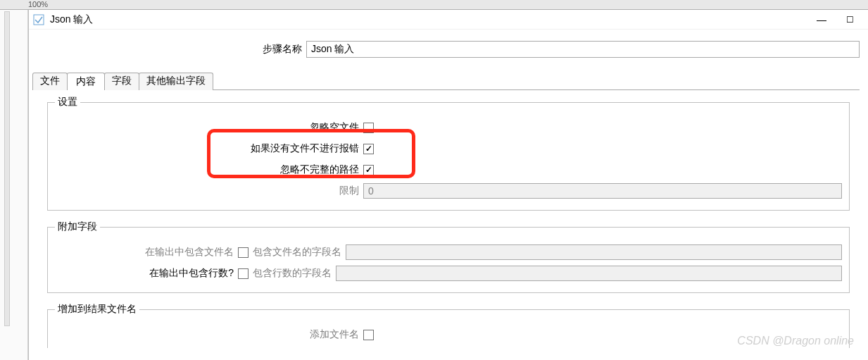 The height and width of the screenshot is (360, 868). Describe the element at coordinates (369, 335) in the screenshot. I see `checkbox-add-filename` at that location.